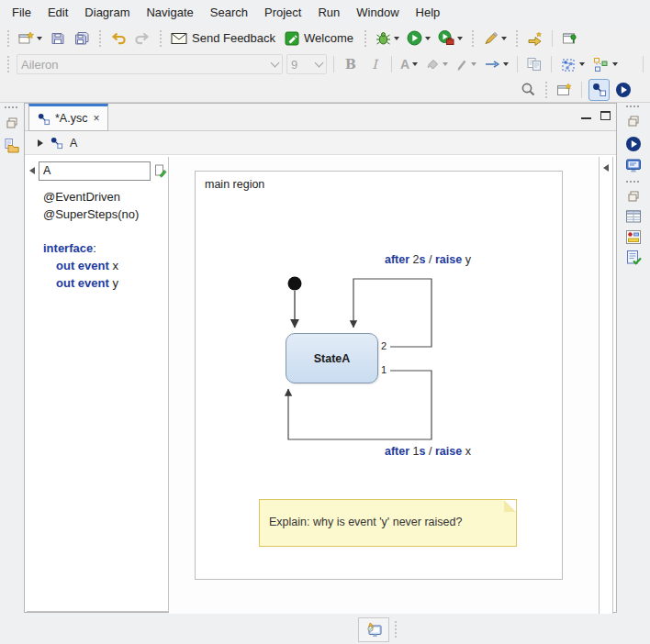  I want to click on slash: /, so click(430, 260).